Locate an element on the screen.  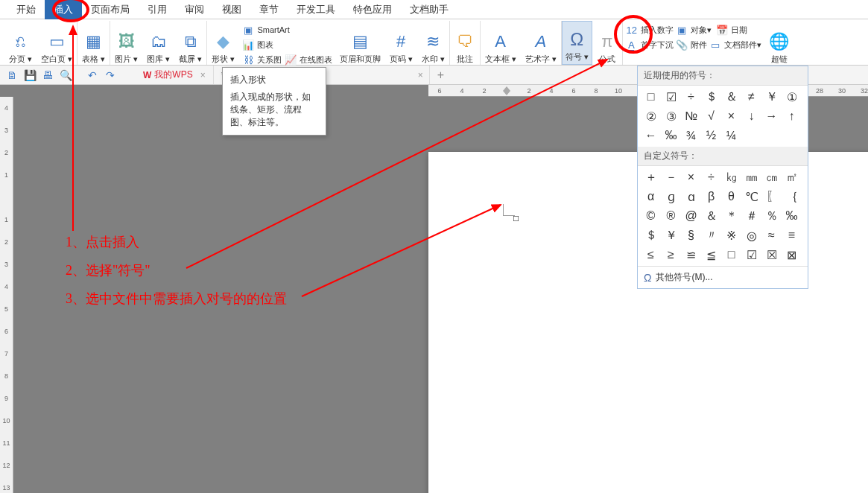
symbol-cell: ← is located at coordinates (651, 136).